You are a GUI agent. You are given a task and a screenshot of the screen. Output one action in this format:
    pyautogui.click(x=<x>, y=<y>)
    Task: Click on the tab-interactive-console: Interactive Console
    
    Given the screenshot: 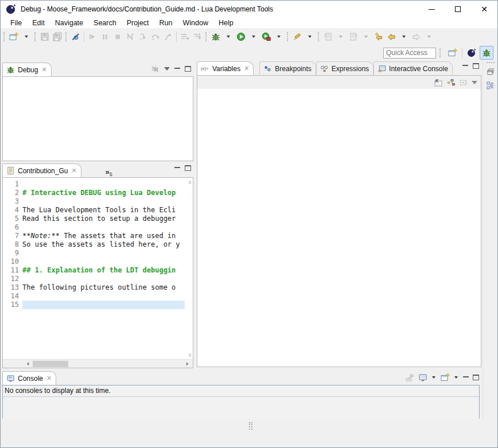 What is the action you would take?
    pyautogui.click(x=413, y=68)
    